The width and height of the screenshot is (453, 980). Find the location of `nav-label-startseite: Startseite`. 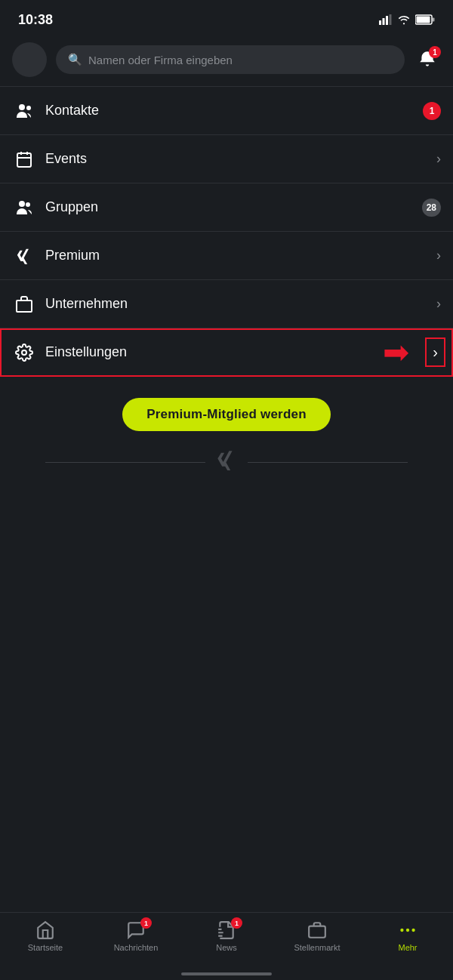

nav-label-startseite: Startseite is located at coordinates (45, 948).